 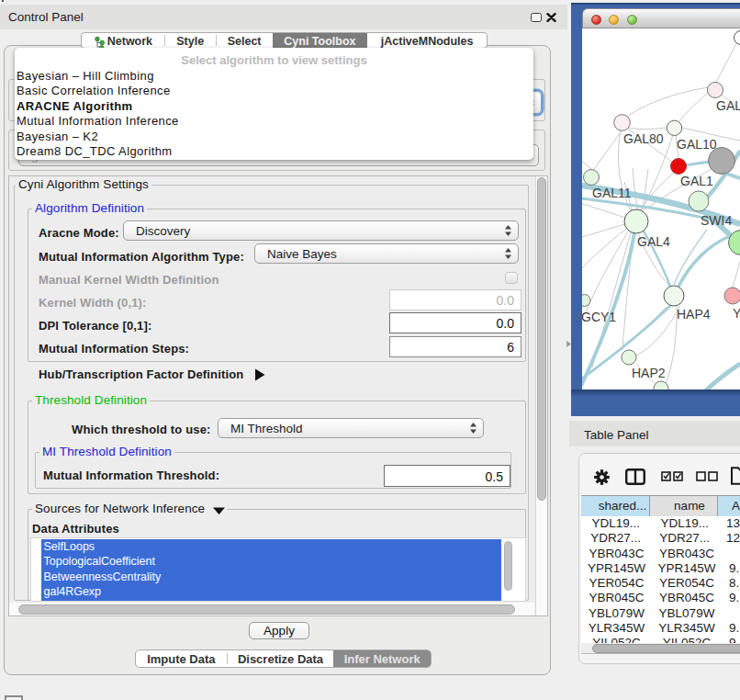 I want to click on svg-text: GAL4, so click(x=654, y=242).